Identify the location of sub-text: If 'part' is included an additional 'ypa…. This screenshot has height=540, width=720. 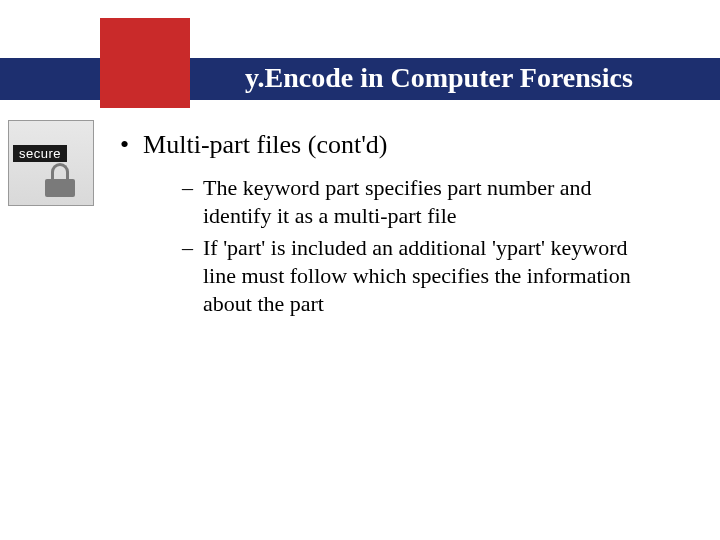
(423, 276).